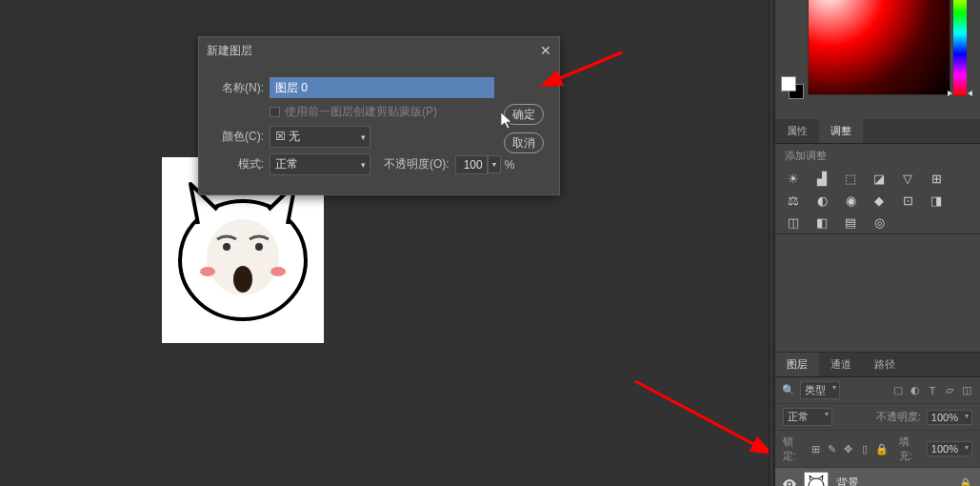  I want to click on vibrance-icon: ▽, so click(908, 179).